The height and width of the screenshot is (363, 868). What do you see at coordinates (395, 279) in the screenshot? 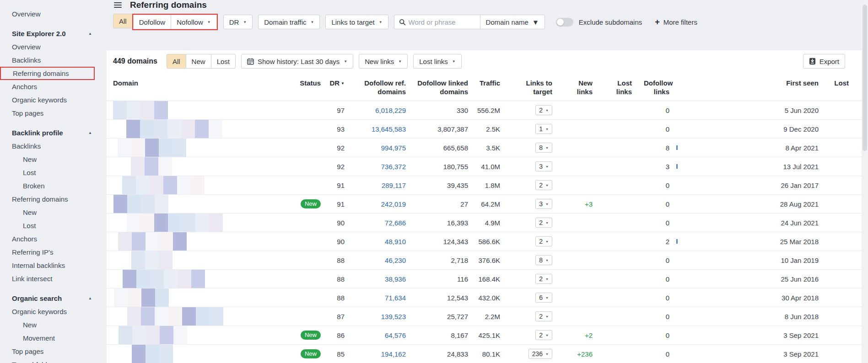
I see `dofollow-ref-domains-link: 38,936` at bounding box center [395, 279].